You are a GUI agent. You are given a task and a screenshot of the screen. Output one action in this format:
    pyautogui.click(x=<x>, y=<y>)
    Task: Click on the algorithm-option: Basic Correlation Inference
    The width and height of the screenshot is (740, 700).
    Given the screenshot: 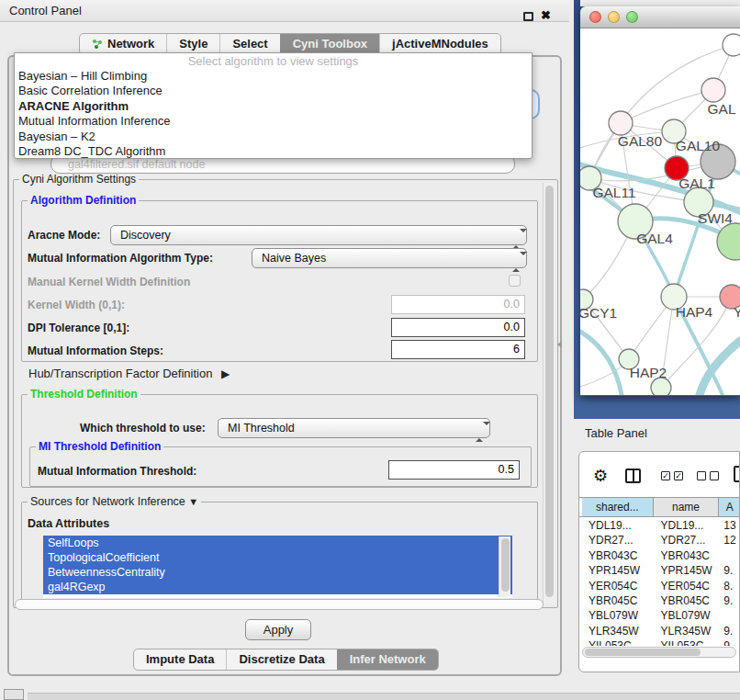 What is the action you would take?
    pyautogui.click(x=274, y=91)
    